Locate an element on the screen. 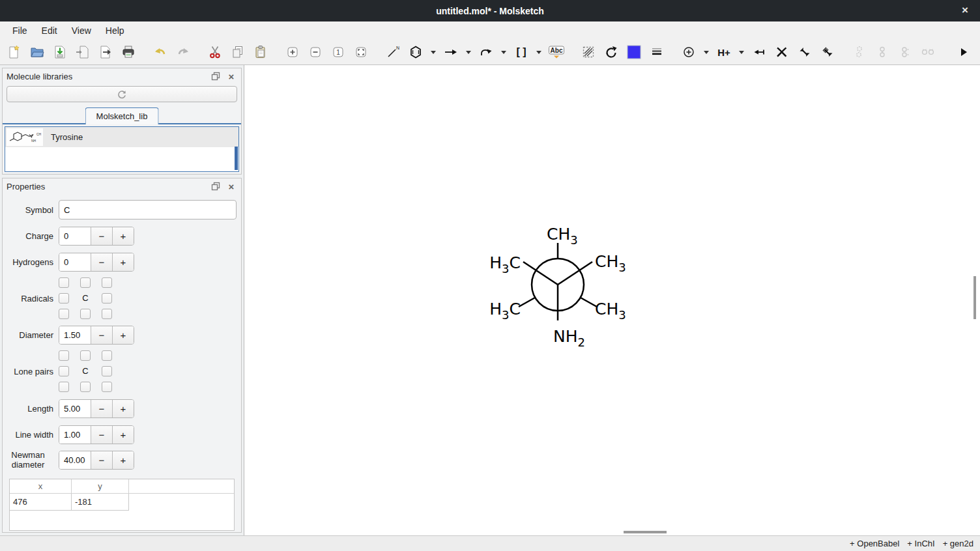 The width and height of the screenshot is (980, 551). charge-increase-button: + is located at coordinates (122, 236).